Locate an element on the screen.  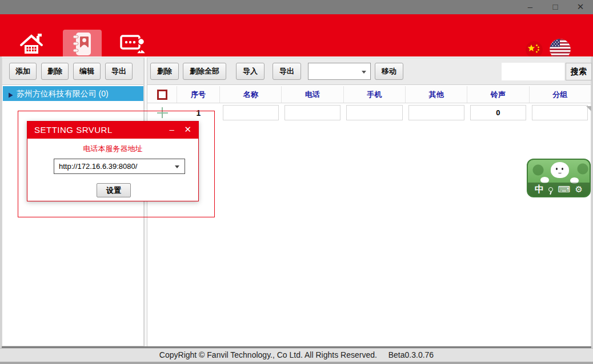
add-contact-plus-icon is located at coordinates (162, 113).